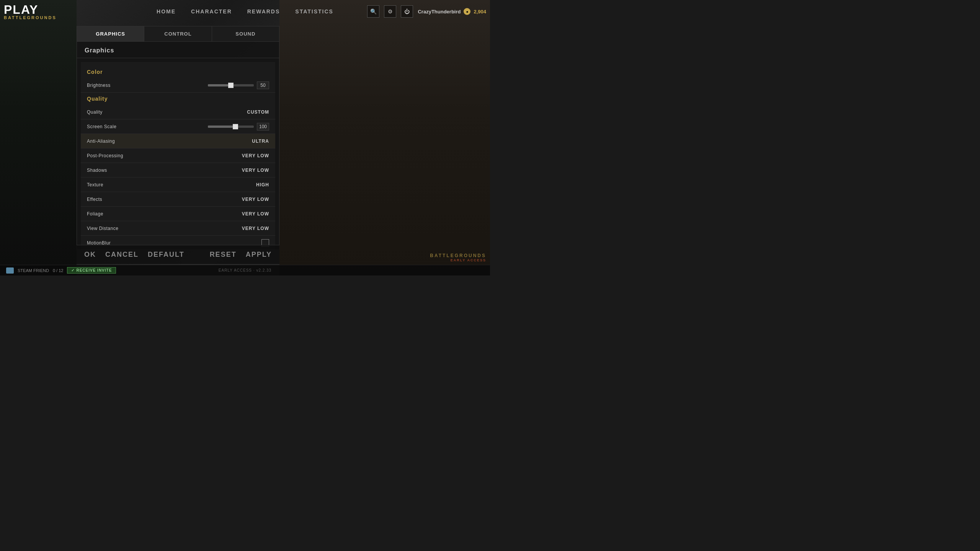 The width and height of the screenshot is (980, 551). What do you see at coordinates (263, 85) in the screenshot?
I see `brightness-value: 50` at bounding box center [263, 85].